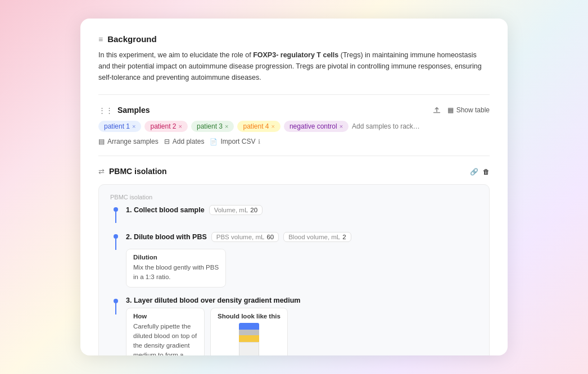 This screenshot has width=588, height=374. Describe the element at coordinates (256, 126) in the screenshot. I see `tag-patient4-label: patient 4` at that location.